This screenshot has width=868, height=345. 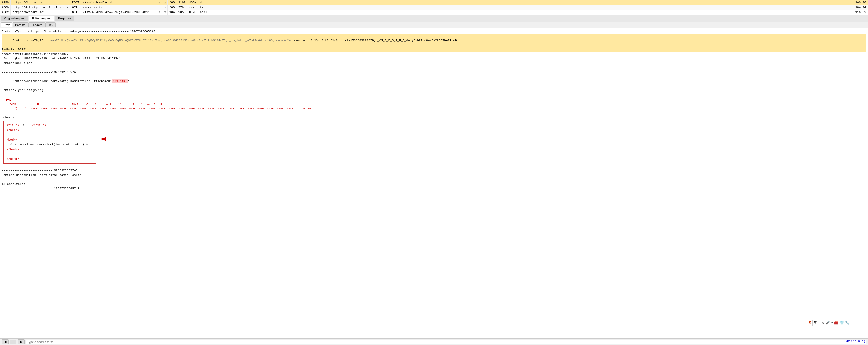 I want to click on row-ext: do, so click(x=204, y=3).